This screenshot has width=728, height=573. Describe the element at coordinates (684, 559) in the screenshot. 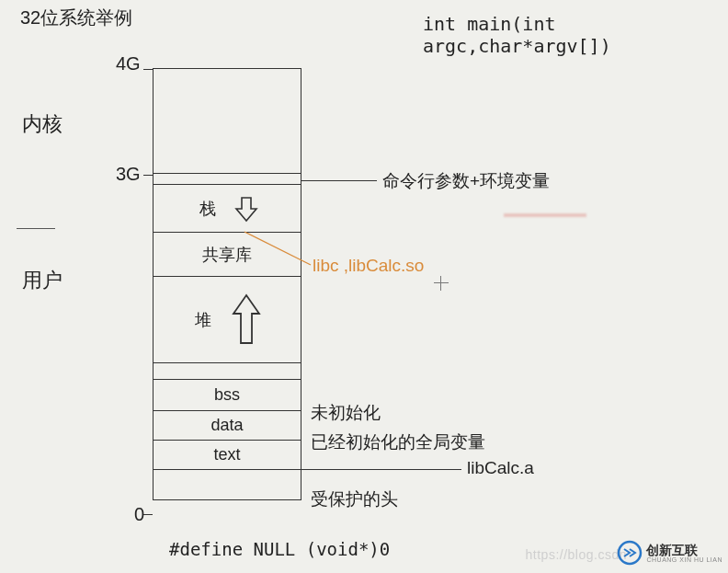

I see `brand-sub-text: CHUANG XIN HU LIAN` at that location.